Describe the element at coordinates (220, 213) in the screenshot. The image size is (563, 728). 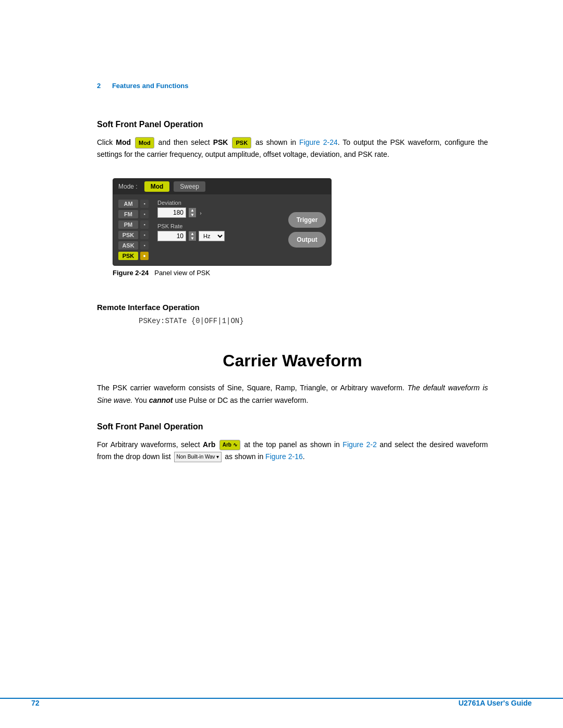
I see `deviation-input-row: ▲ ▼ ›` at that location.